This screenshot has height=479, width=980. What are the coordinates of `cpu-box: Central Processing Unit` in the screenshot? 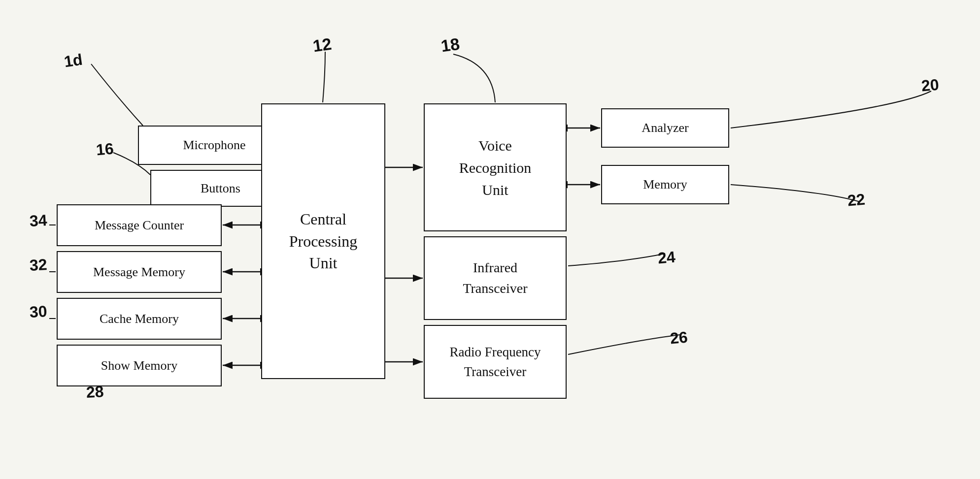 It's located at (323, 241).